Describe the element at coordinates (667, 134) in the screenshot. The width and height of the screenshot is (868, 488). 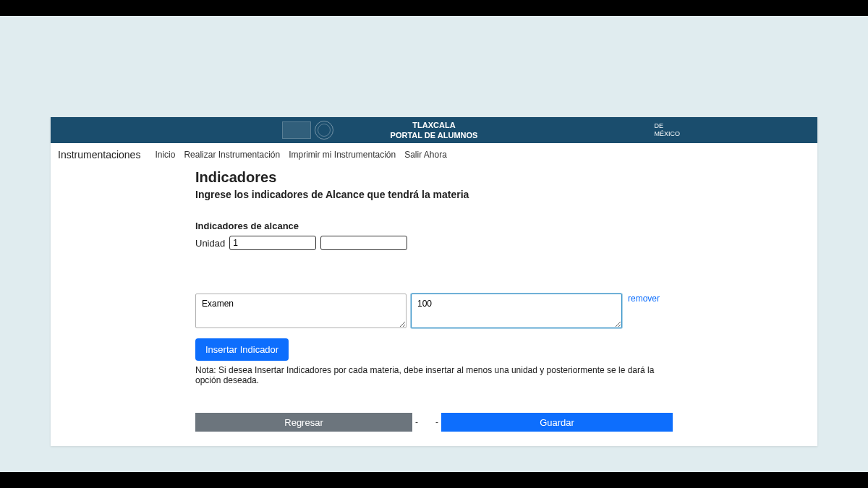
I see `header-right-line2: MÉXICO` at that location.